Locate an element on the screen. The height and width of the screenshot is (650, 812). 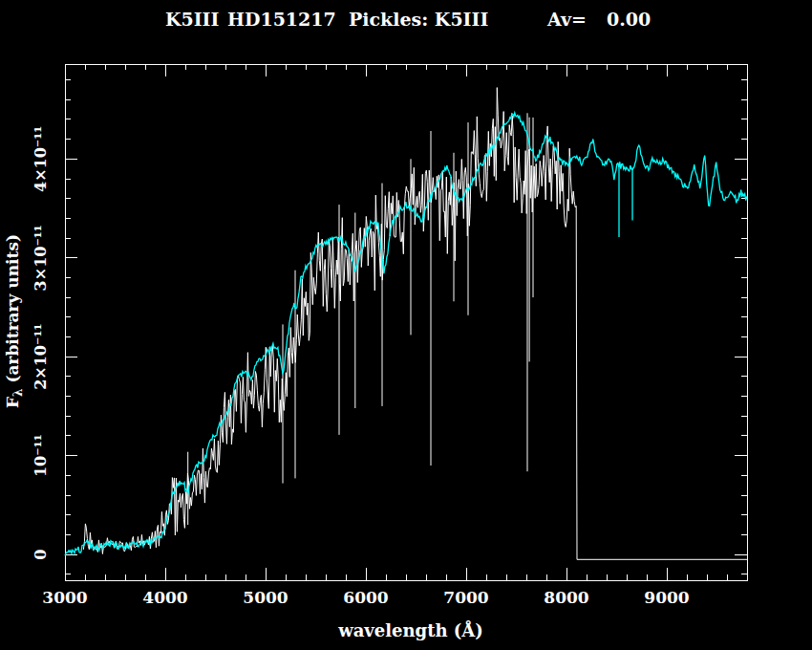
y-tick-label: 0 is located at coordinates (42, 554).